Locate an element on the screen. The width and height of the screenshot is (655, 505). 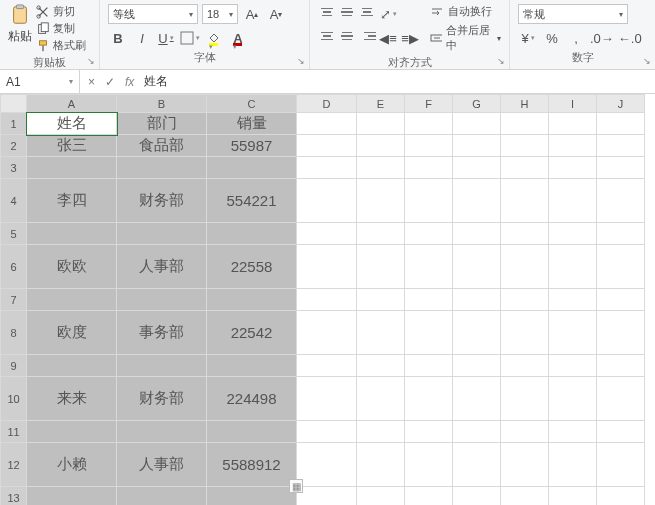
orientation-button: ⤢ is located at coordinates (388, 14).